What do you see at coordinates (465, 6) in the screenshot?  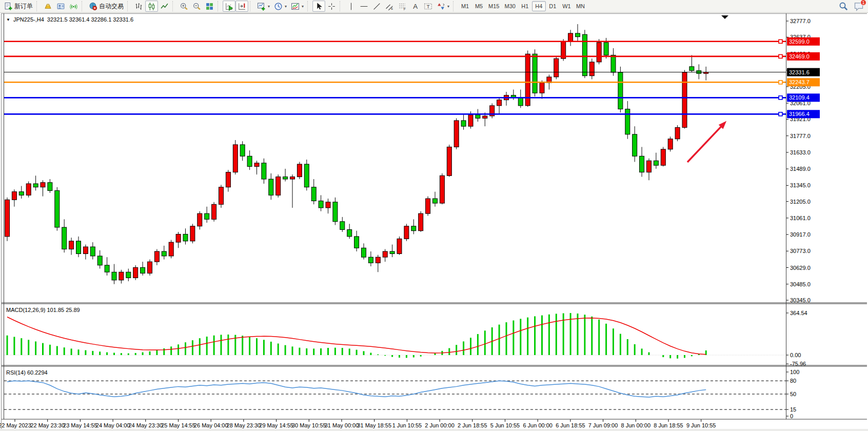 I see `timeframe-m1-button: M1` at bounding box center [465, 6].